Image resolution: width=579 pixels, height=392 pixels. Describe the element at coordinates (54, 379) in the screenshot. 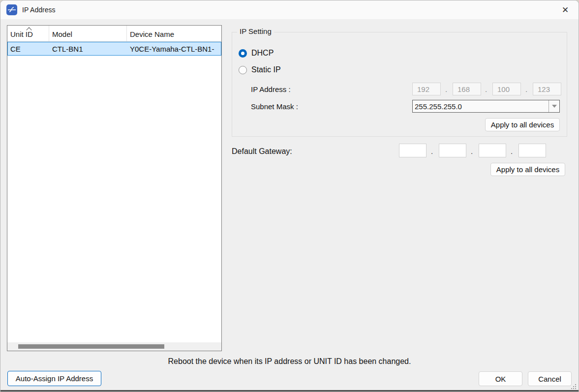

I see `auto-assign-ip-address-button: Auto-Assign IP Address` at that location.